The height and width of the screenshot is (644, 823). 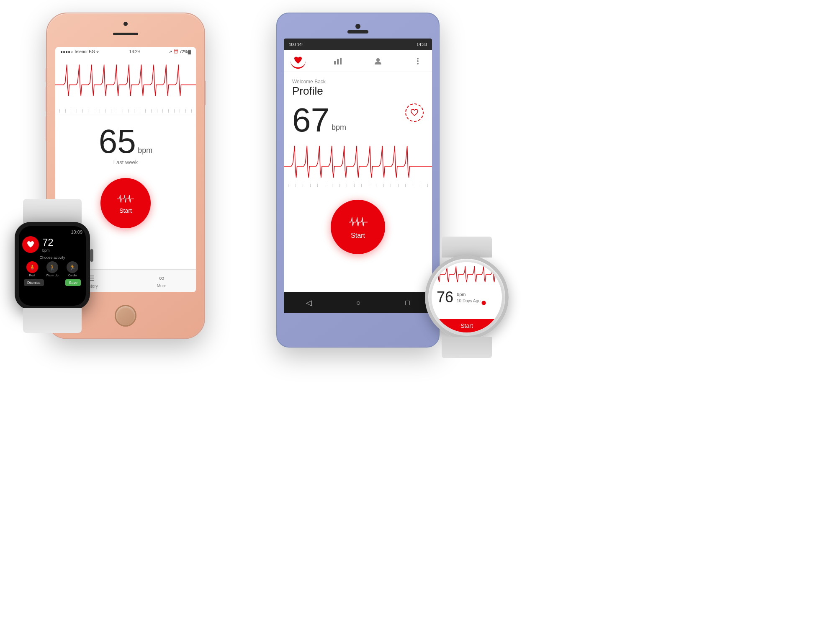 What do you see at coordinates (358, 303) in the screenshot?
I see `android-home-button: ○` at bounding box center [358, 303].